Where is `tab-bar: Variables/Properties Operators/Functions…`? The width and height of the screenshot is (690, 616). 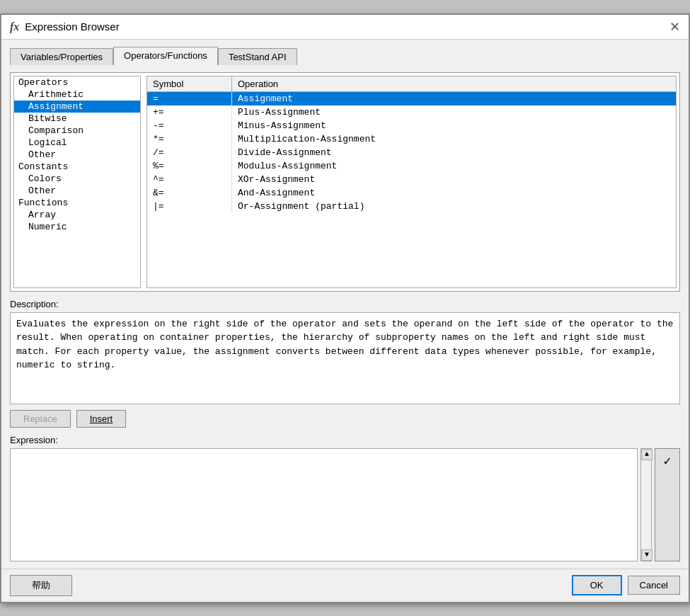
tab-bar: Variables/Properties Operators/Functions… is located at coordinates (345, 56).